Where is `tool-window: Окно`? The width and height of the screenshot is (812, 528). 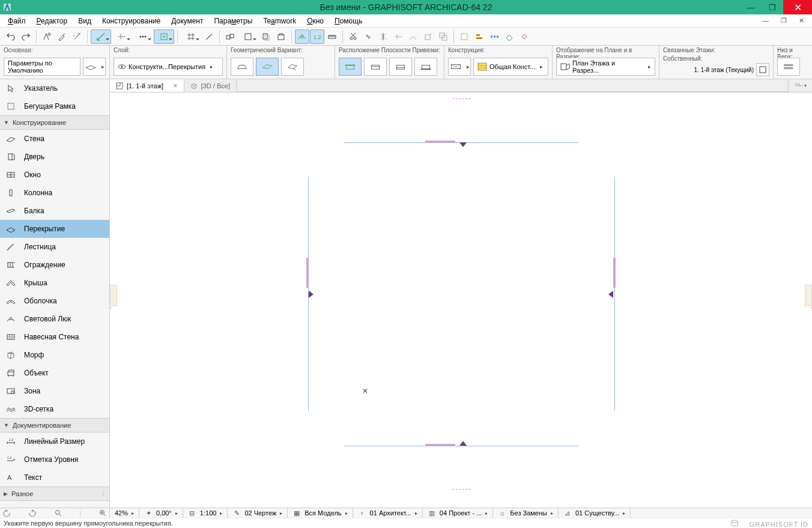
tool-window: Окно is located at coordinates (55, 175).